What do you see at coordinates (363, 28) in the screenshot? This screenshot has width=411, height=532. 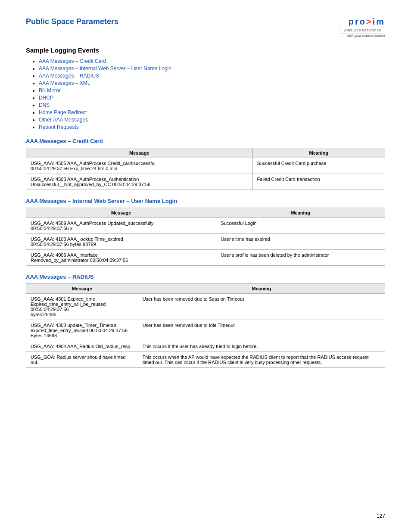 I see `logo-area: pro>im WIRELESS NETWORKS Take your netwo…` at bounding box center [363, 28].